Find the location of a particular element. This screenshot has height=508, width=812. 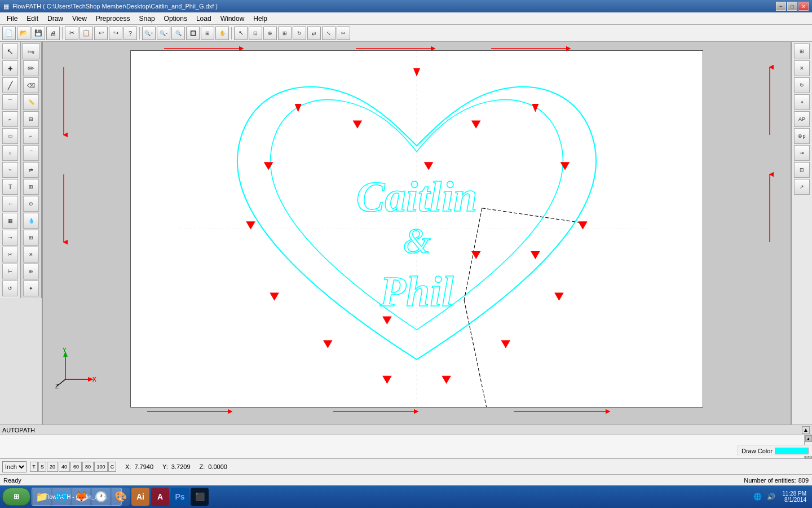

tool-fillet: ⌐ is located at coordinates (31, 136).